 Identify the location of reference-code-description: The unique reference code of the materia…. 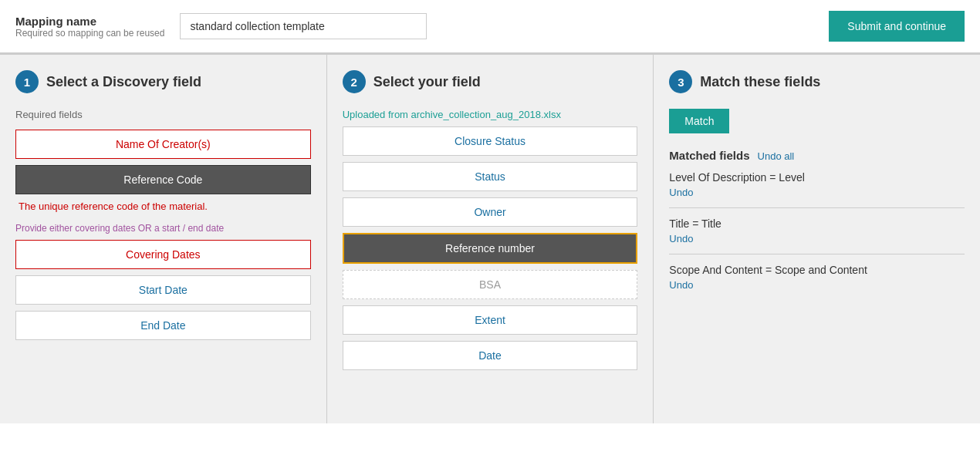
(164, 207).